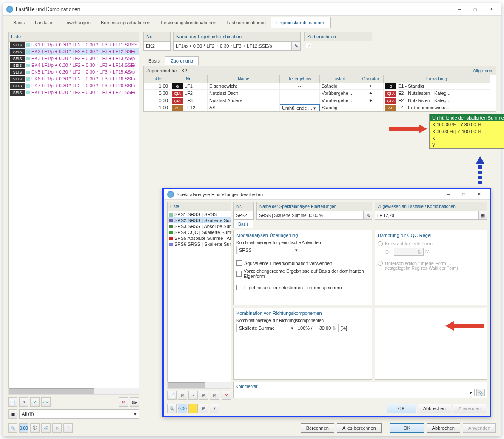  I want to click on dropdown-item: X, so click(467, 138).